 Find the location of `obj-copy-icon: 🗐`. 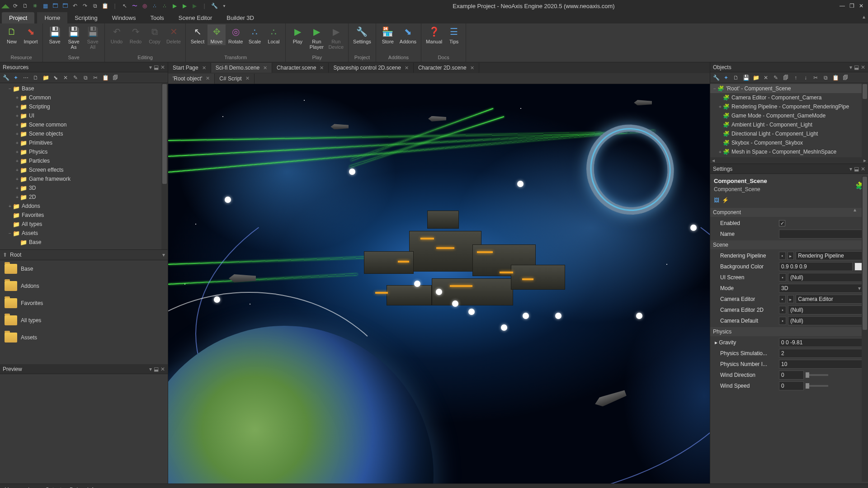

obj-copy-icon: 🗐 is located at coordinates (786, 78).